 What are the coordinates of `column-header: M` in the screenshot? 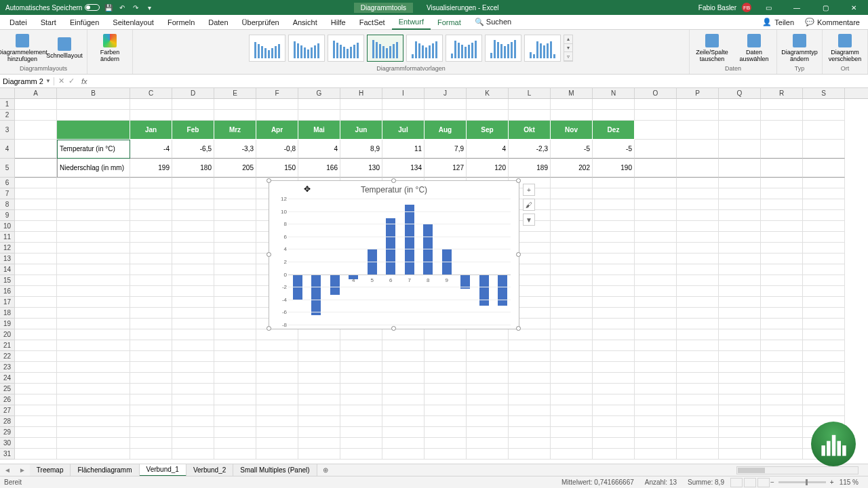 It's located at (572, 94).